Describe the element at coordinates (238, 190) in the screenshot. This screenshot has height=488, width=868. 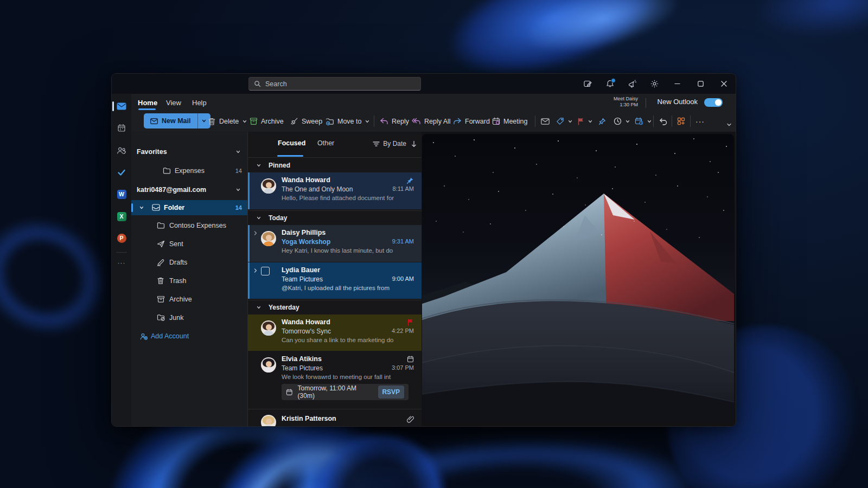
I see `account-collapse-chevron` at that location.